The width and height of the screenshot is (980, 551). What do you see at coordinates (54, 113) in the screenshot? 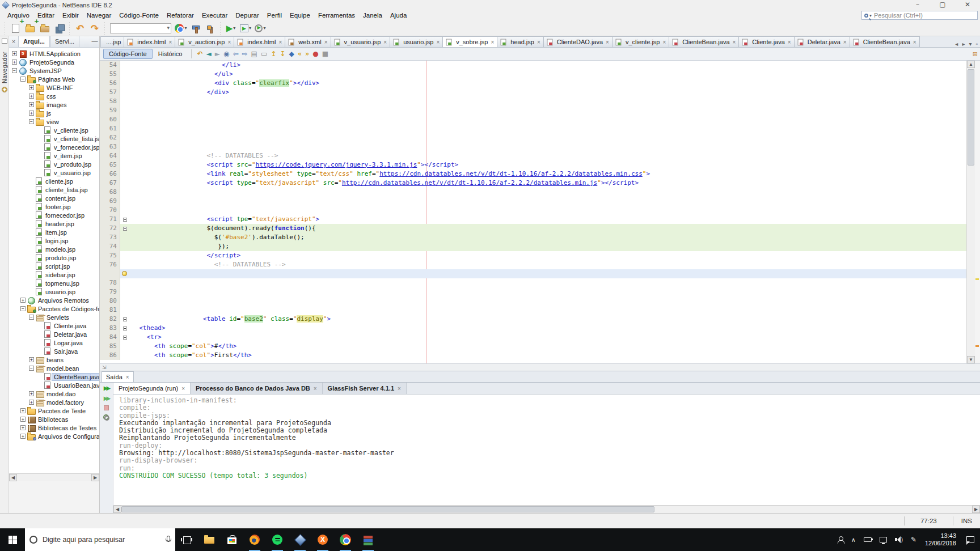
I see `tree-item-js: +js` at bounding box center [54, 113].